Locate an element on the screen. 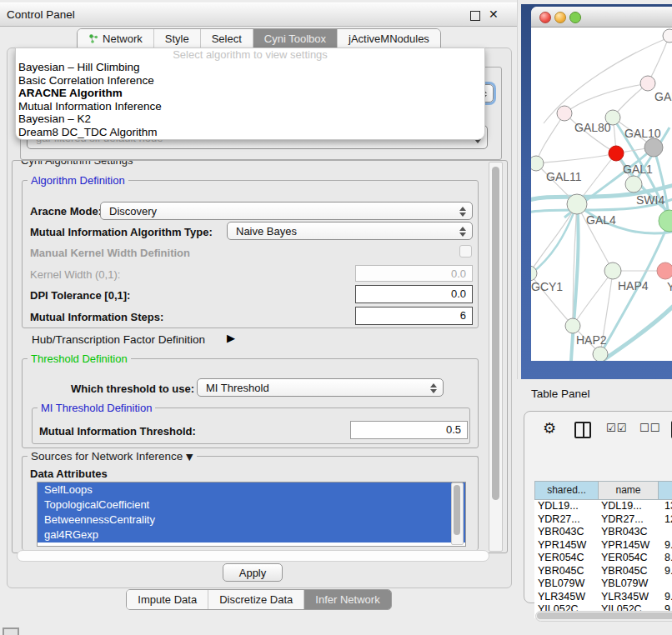 The width and height of the screenshot is (672, 635). cell-value: 12 is located at coordinates (669, 520).